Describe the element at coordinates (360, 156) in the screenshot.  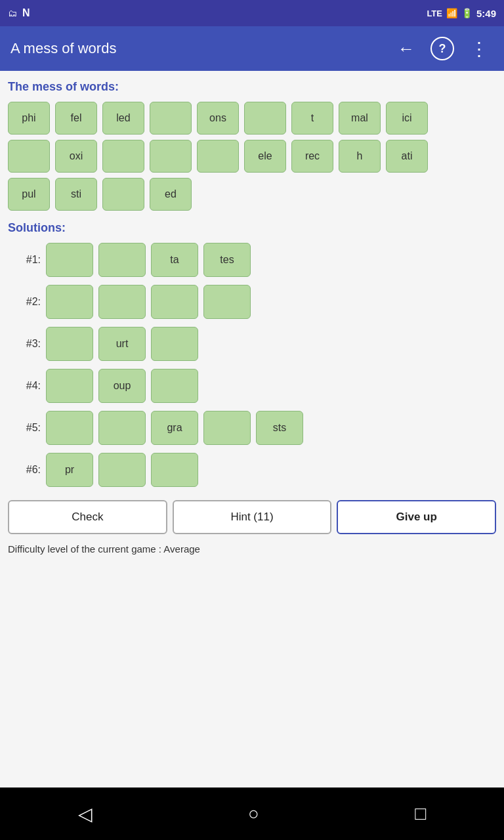
I see `tile-h: h` at that location.